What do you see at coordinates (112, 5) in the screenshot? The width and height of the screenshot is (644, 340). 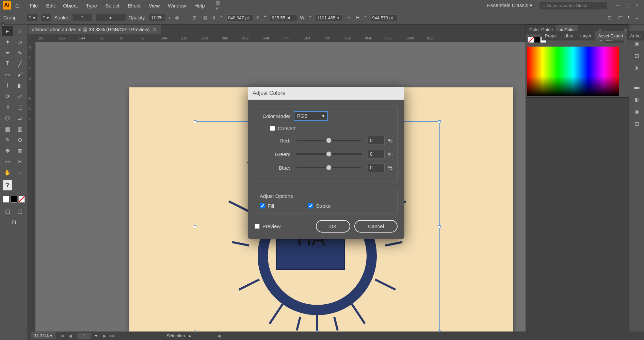 I see `menu-select: Select` at bounding box center [112, 5].